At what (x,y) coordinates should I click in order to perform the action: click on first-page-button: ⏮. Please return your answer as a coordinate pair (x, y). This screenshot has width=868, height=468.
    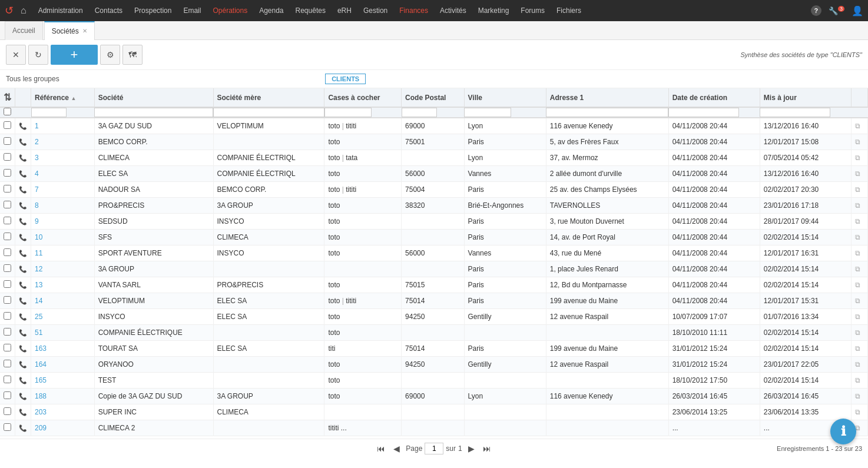
    Looking at the image, I should click on (381, 449).